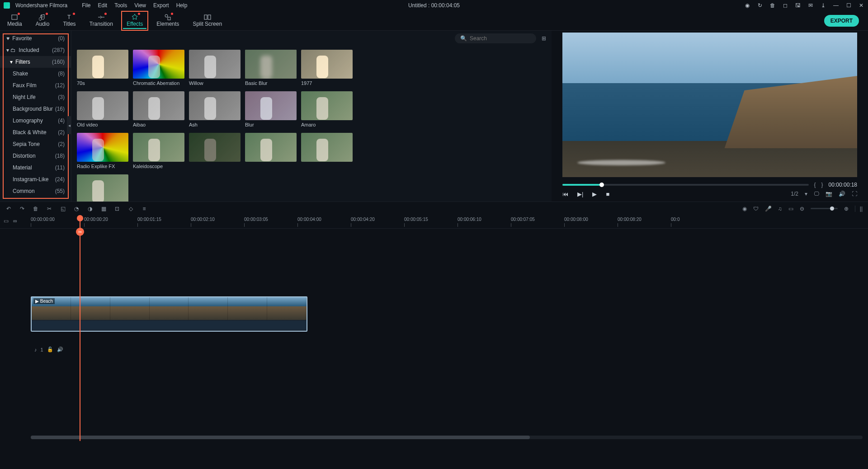  I want to click on bracket-out-icon: }, so click(822, 185).